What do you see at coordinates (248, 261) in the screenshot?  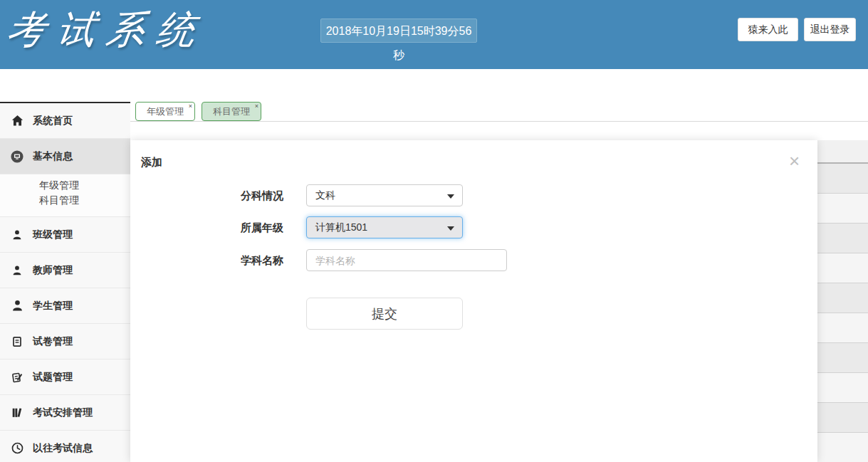 I see `field-label: 学科名称` at bounding box center [248, 261].